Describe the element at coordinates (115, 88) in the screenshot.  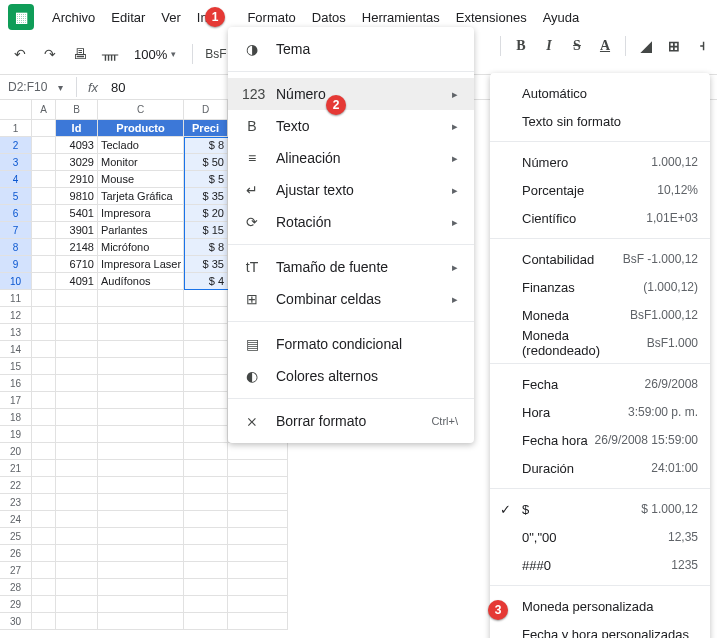
I see `formula-input: 80` at that location.